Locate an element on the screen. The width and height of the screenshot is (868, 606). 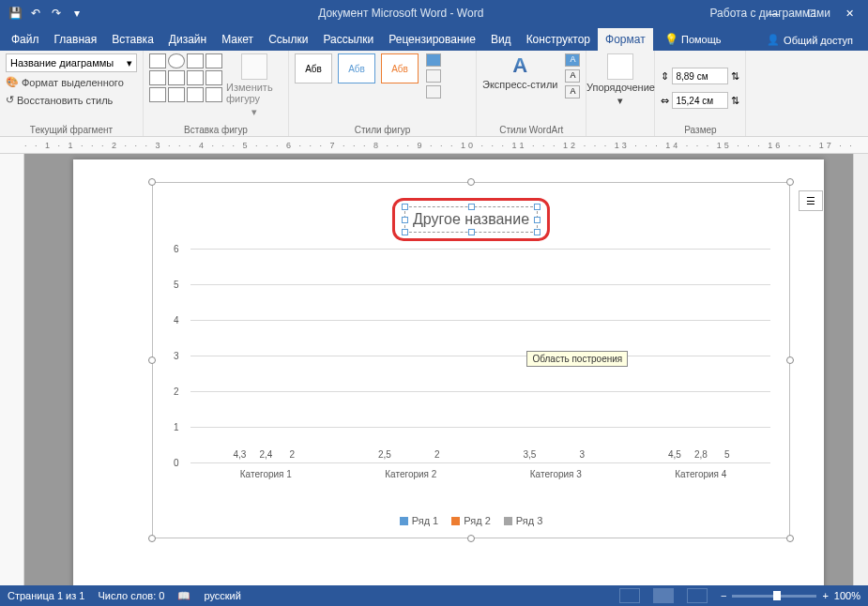
shape-gallery is located at coordinates (186, 78).